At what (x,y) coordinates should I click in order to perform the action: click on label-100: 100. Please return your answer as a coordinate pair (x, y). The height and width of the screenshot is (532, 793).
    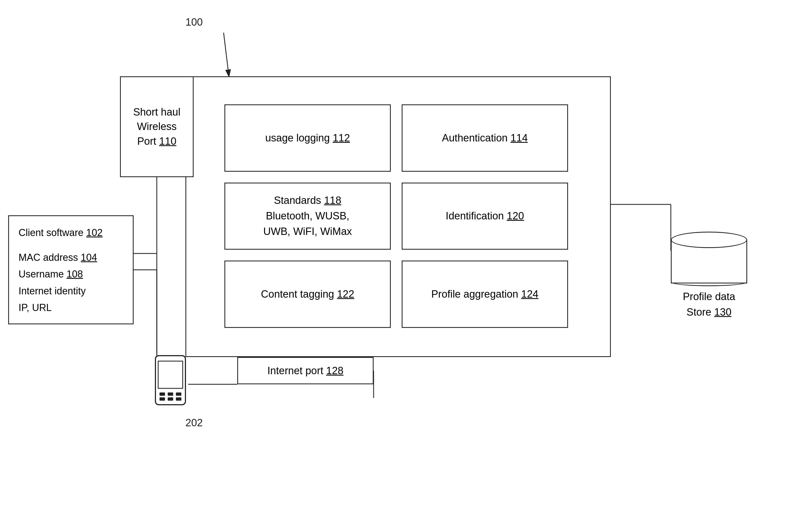
    Looking at the image, I should click on (194, 22).